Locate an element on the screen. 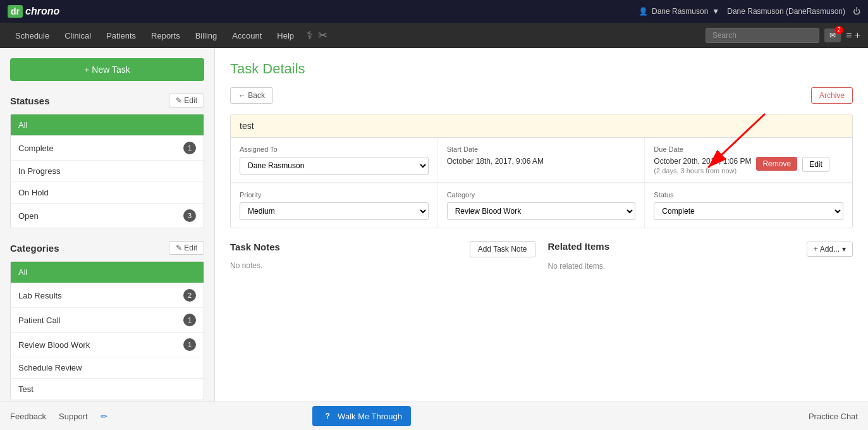  start-date-value: October 18th, 2017, 9:06 AM is located at coordinates (541, 161).